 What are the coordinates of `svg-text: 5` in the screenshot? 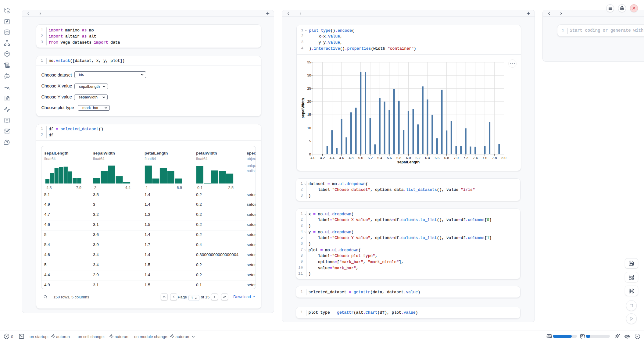 It's located at (310, 141).